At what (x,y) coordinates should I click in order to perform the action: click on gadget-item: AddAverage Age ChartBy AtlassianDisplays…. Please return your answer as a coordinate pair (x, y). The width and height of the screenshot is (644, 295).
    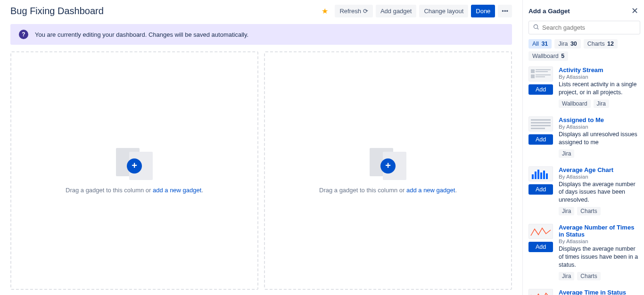
    Looking at the image, I should click on (584, 191).